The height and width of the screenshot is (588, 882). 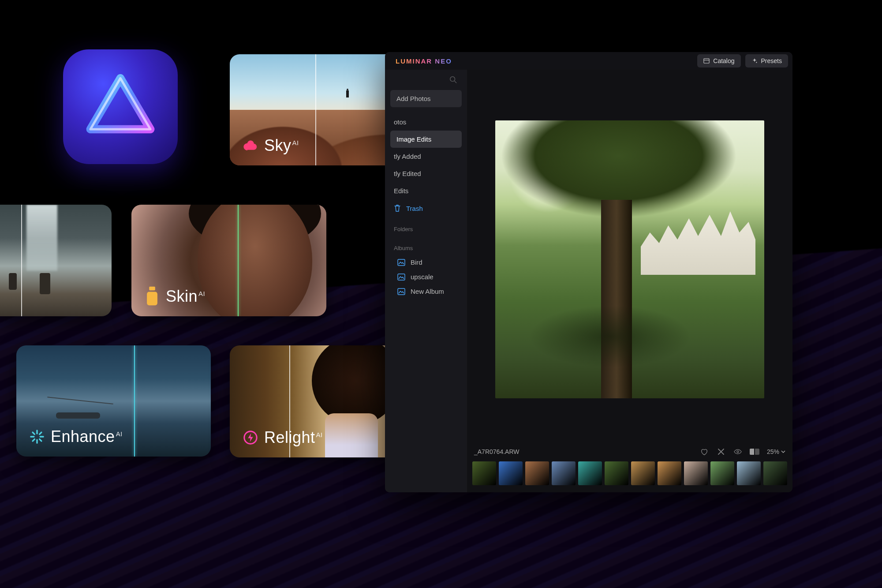 What do you see at coordinates (426, 80) in the screenshot?
I see `search-button` at bounding box center [426, 80].